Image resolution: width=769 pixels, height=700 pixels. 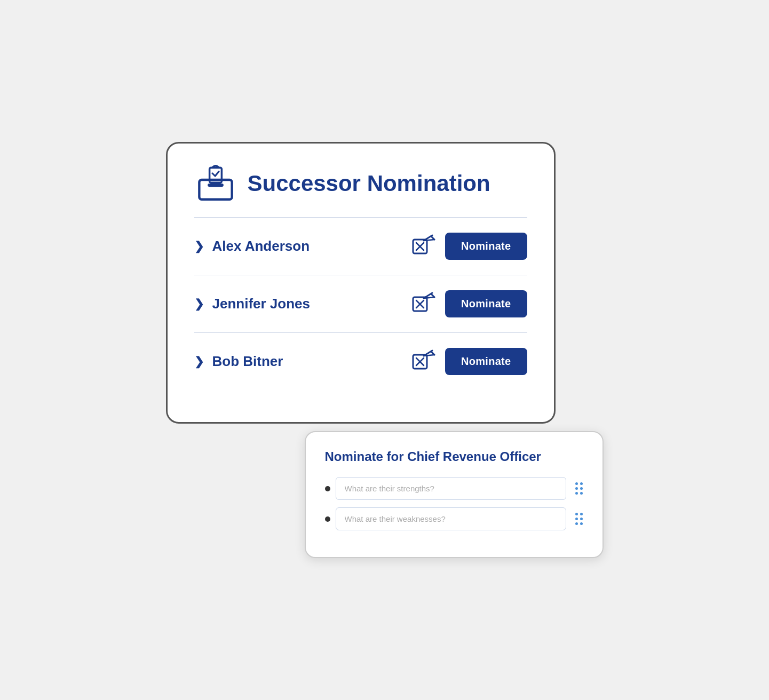 I want to click on card-header: Successor Nomination, so click(x=361, y=184).